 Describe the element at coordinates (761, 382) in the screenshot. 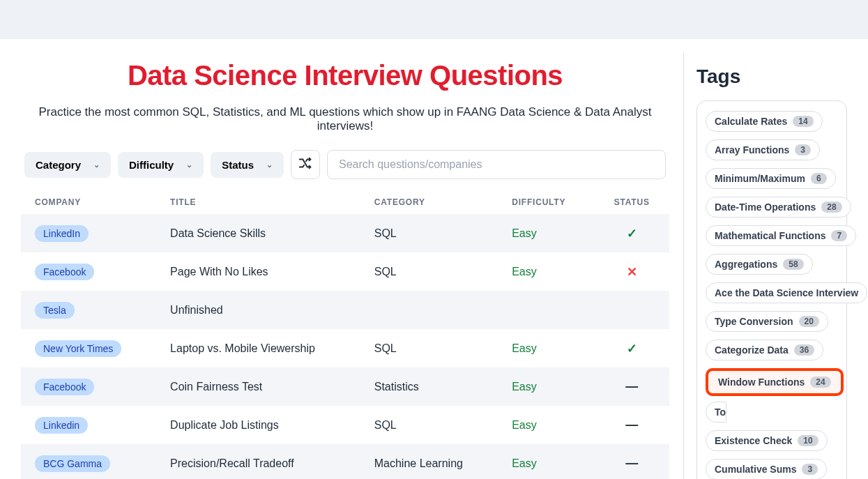

I see `tag-label: Window Functions` at that location.